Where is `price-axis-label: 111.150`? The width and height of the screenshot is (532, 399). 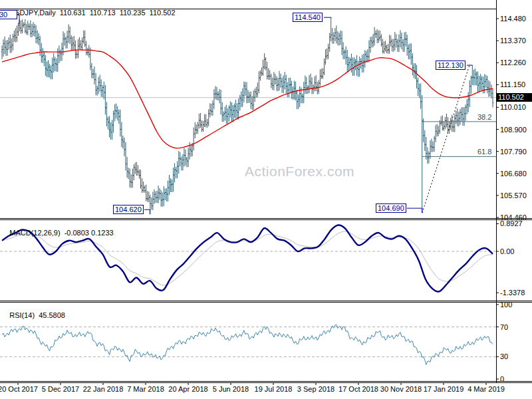 price-axis-label: 111.150 is located at coordinates (513, 84).